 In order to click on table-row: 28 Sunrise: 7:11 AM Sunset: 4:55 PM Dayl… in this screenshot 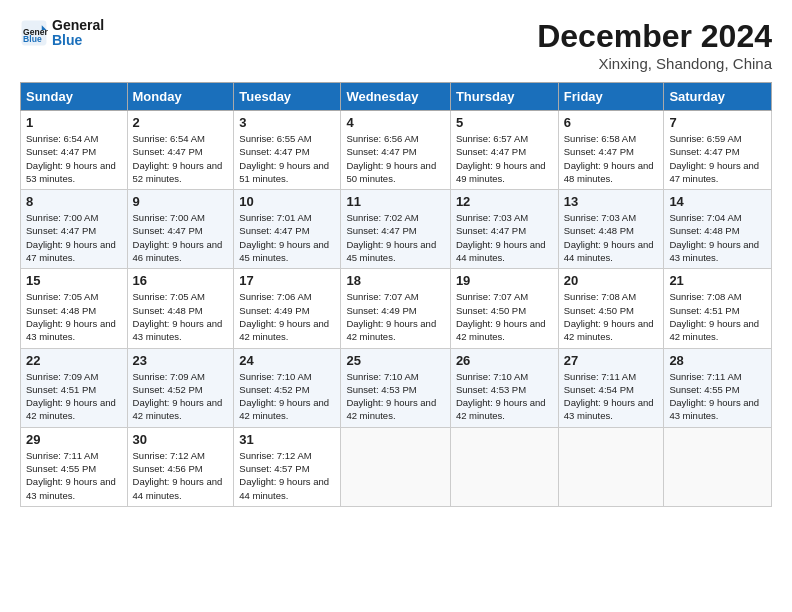, I will do `click(718, 388)`.